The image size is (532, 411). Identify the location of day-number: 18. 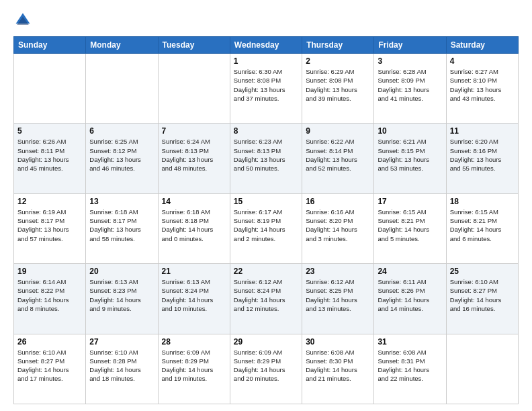
(482, 201).